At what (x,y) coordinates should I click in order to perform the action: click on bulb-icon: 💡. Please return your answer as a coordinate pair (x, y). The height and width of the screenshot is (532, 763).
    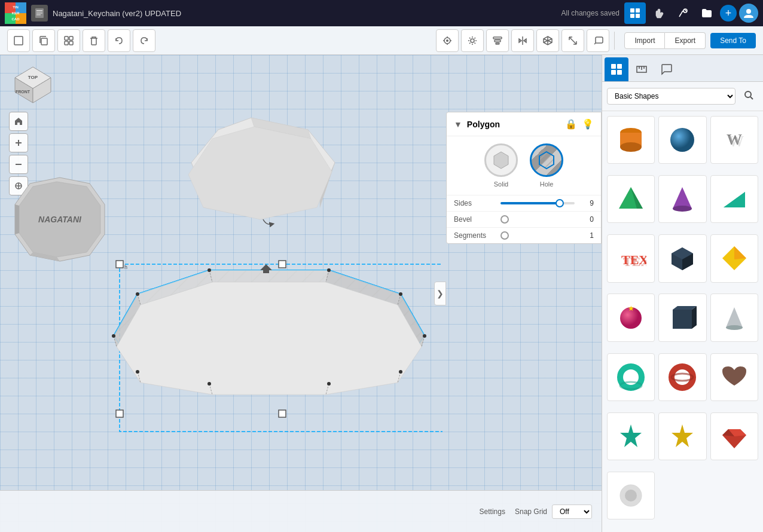
    Looking at the image, I should click on (588, 124).